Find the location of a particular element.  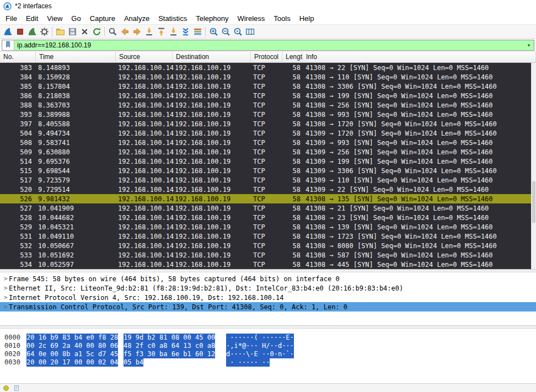

packet-row-384: 3848.150928192.168.100.14192.168.100.19T… is located at coordinates (266, 77).